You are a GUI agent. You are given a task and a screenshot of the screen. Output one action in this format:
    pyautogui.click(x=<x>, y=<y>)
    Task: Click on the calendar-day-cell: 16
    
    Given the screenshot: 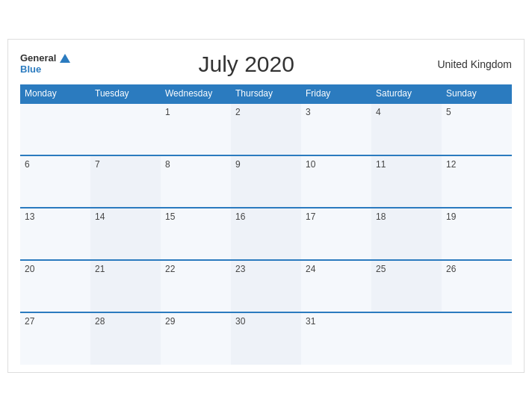 What is the action you would take?
    pyautogui.click(x=266, y=234)
    